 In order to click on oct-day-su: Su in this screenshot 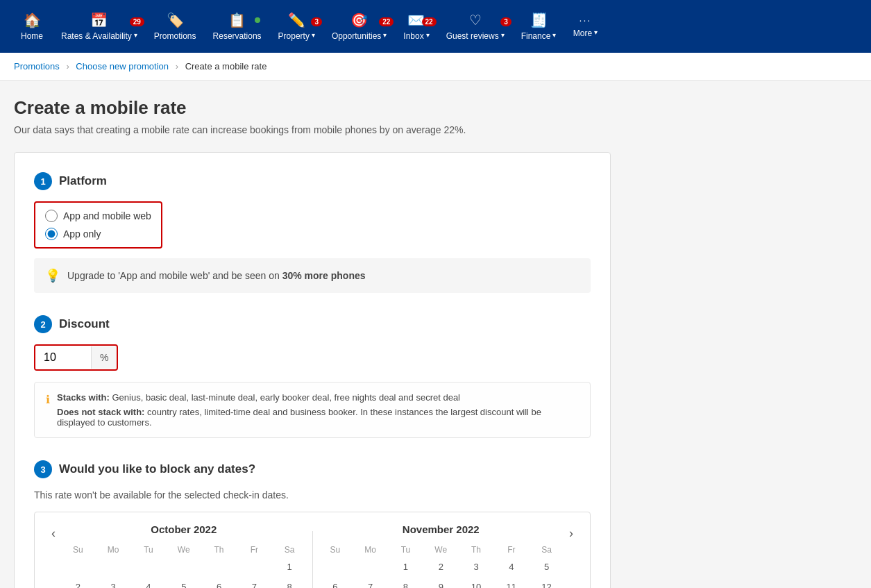, I will do `click(78, 550)`.